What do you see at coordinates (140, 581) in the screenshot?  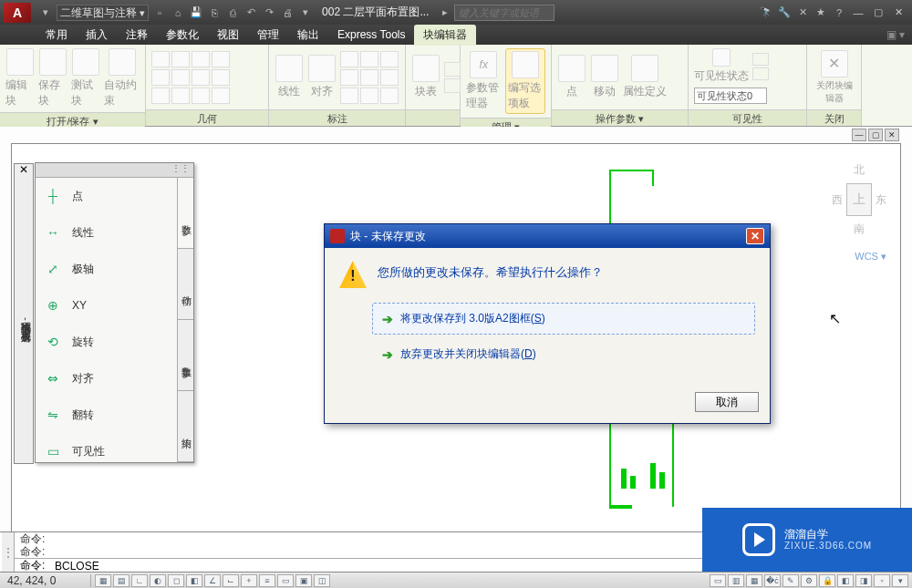 I see `ortho-toggle: ∟` at bounding box center [140, 581].